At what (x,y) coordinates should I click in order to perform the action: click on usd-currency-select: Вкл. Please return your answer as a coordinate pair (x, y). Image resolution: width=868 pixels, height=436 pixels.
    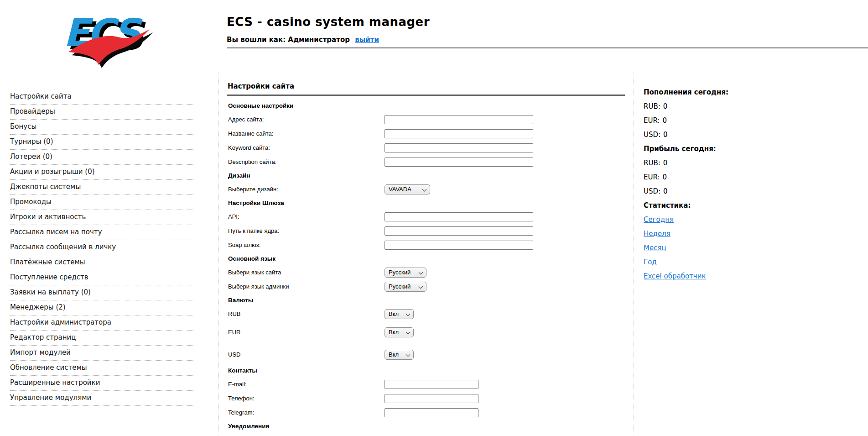
    Looking at the image, I should click on (399, 355).